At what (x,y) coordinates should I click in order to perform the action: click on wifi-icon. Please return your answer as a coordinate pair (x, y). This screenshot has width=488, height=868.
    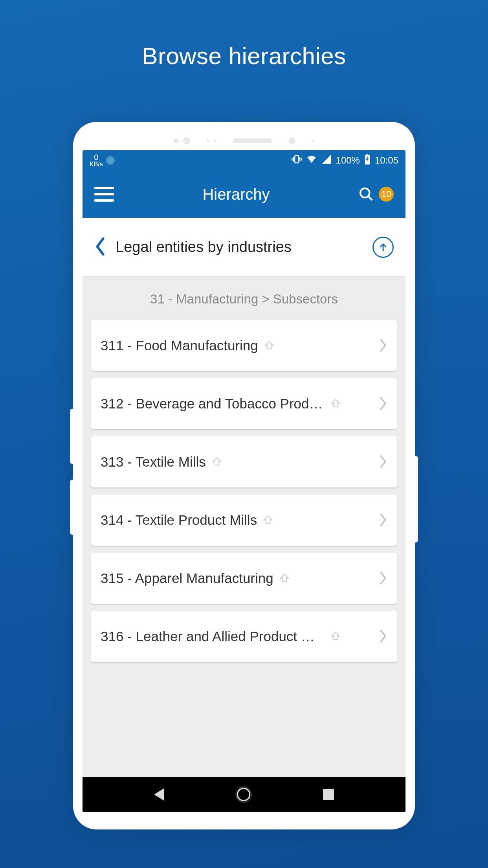
    Looking at the image, I should click on (312, 160).